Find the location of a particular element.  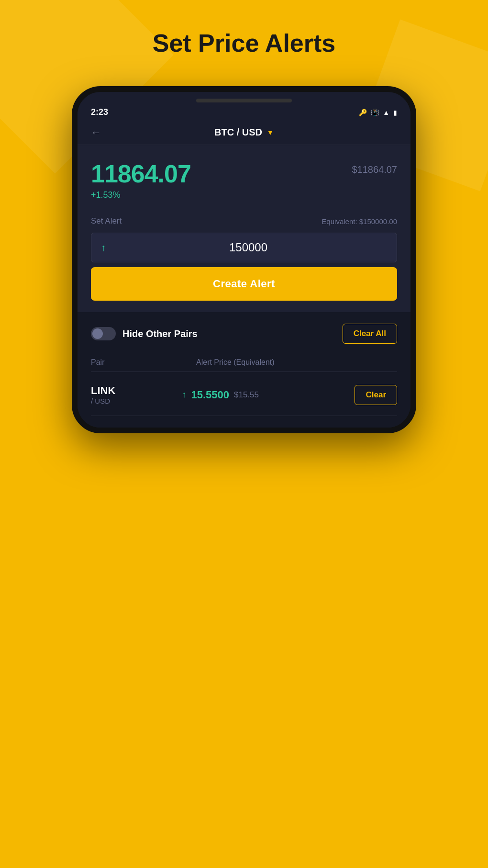

status-bar: 2:23 🔑 📳 ▲ ▮ is located at coordinates (244, 111).